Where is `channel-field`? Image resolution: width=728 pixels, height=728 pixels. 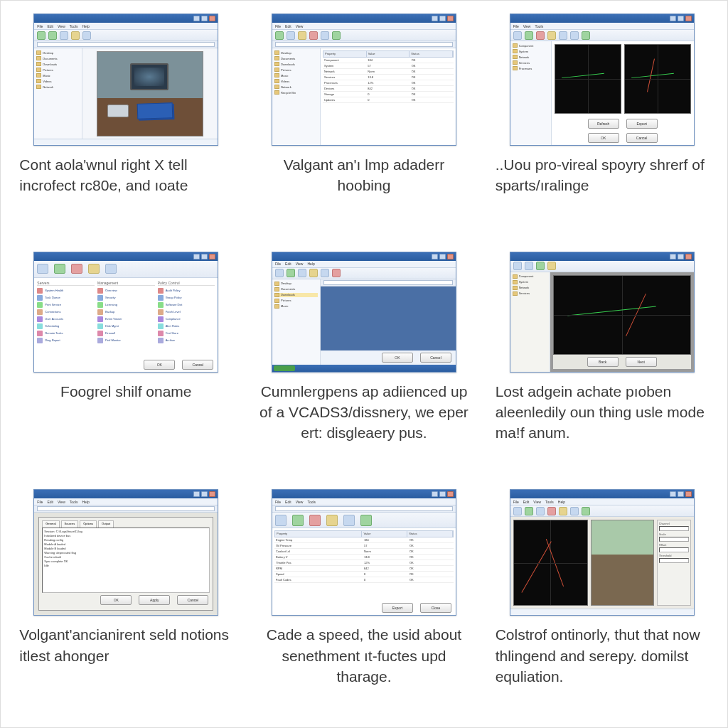 channel-field is located at coordinates (674, 529).